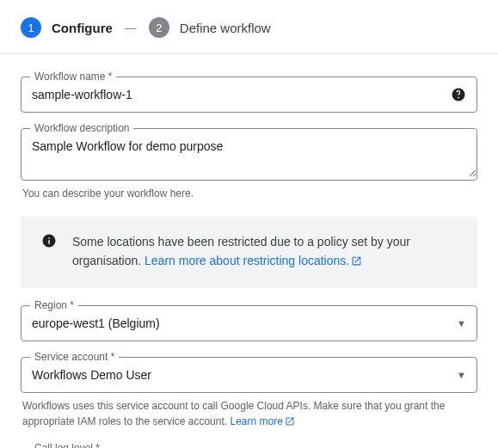 Image resolution: width=498 pixels, height=448 pixels. Describe the element at coordinates (249, 253) in the screenshot. I see `location-restriction-notice: Some locations have been restricted due …` at that location.